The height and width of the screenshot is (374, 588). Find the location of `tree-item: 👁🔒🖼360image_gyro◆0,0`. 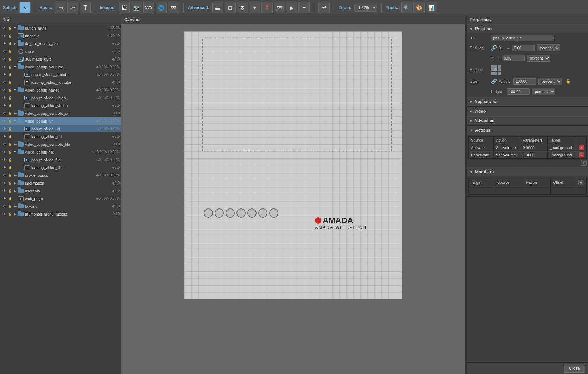

tree-item: 👁🔒🖼360image_gyro◆0,0 is located at coordinates (61, 59).